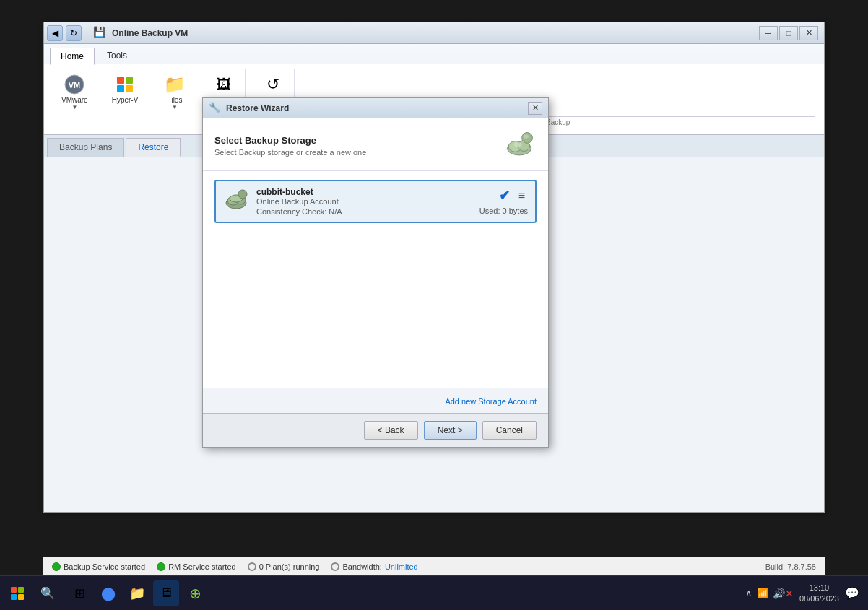  Describe the element at coordinates (435, 33) in the screenshot. I see `app-title: Online Backup VM` at that location.